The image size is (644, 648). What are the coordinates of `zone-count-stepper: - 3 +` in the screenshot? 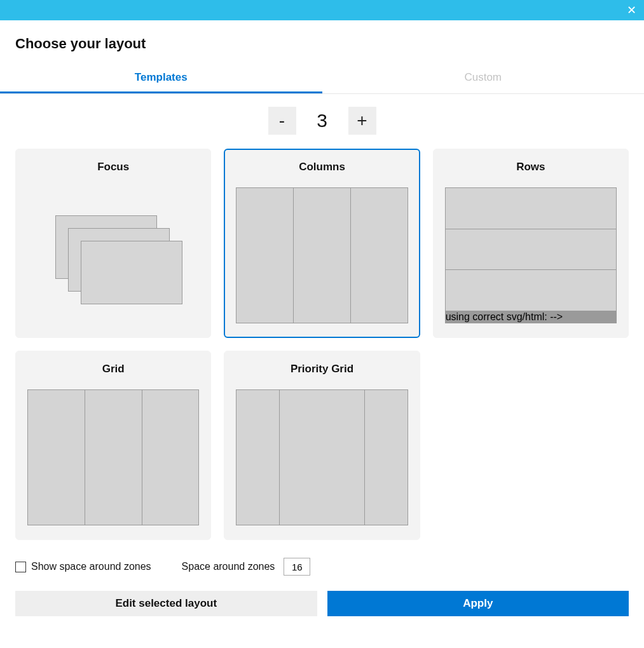 It's located at (322, 121).